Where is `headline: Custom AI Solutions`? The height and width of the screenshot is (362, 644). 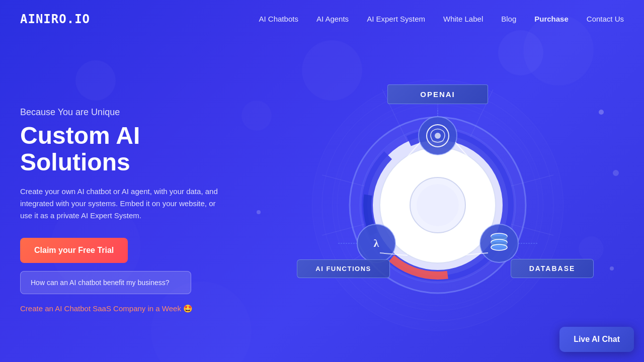
headline: Custom AI Solutions is located at coordinates (136, 149).